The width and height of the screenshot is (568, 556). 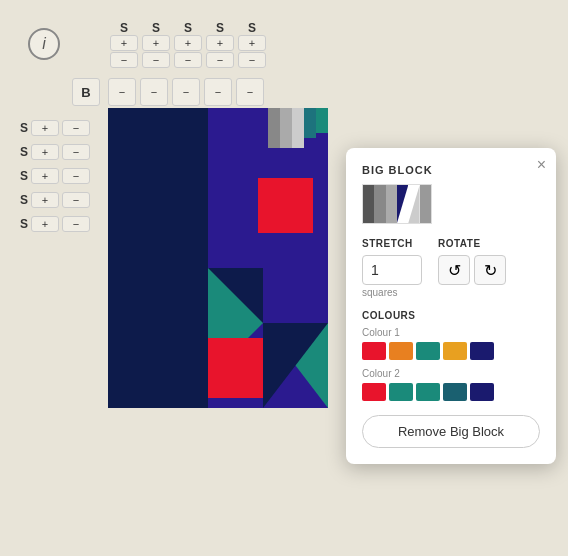 What do you see at coordinates (392, 292) in the screenshot?
I see `squares-label: squares` at bounding box center [392, 292].